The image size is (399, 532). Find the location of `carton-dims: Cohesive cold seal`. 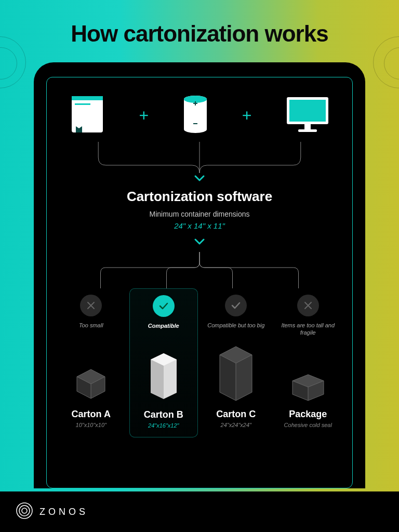

carton-dims: Cohesive cold seal is located at coordinates (308, 425).